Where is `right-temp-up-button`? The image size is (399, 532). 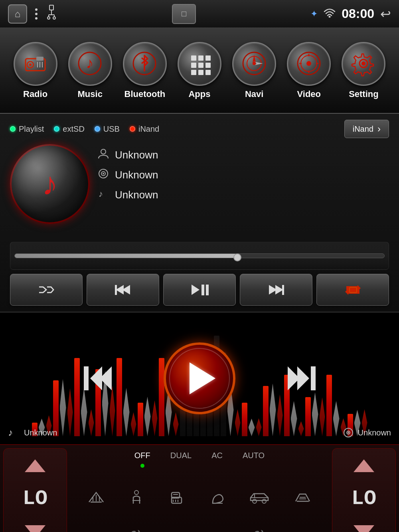 right-temp-up-button is located at coordinates (364, 465).